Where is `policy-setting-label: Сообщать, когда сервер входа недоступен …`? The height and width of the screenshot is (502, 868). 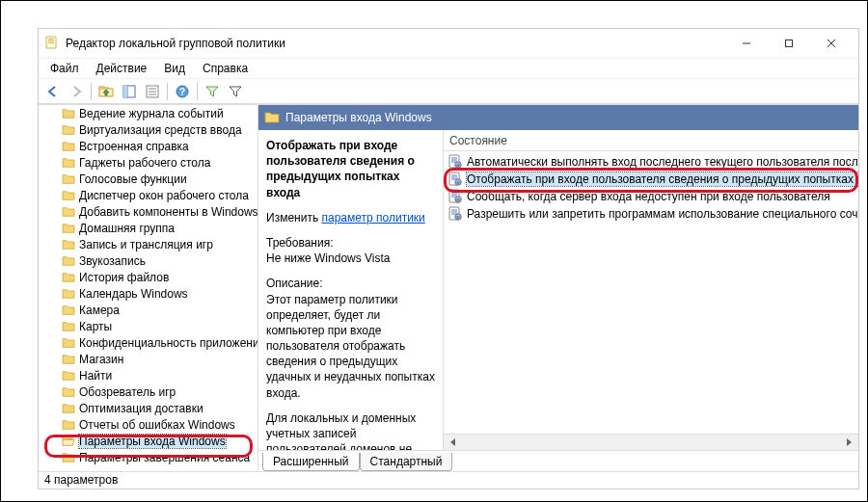
policy-setting-label: Сообщать, когда сервер входа недоступен … is located at coordinates (648, 197).